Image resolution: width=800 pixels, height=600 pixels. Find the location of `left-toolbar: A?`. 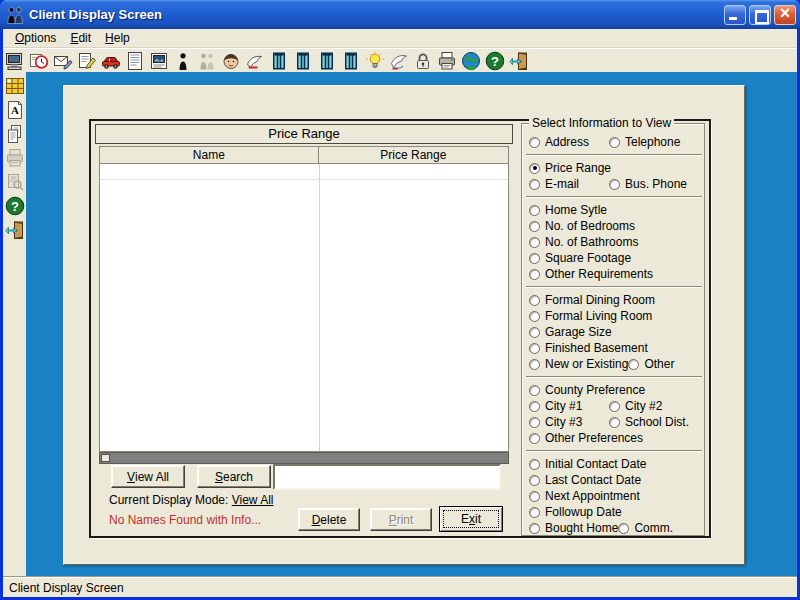

left-toolbar: A? is located at coordinates (14, 324).